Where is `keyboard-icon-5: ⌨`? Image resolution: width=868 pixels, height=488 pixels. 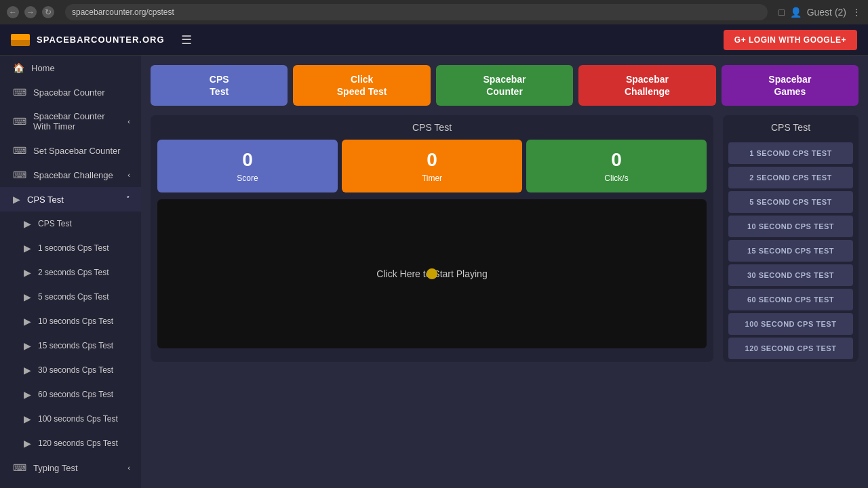 keyboard-icon-5: ⌨ is located at coordinates (20, 468).